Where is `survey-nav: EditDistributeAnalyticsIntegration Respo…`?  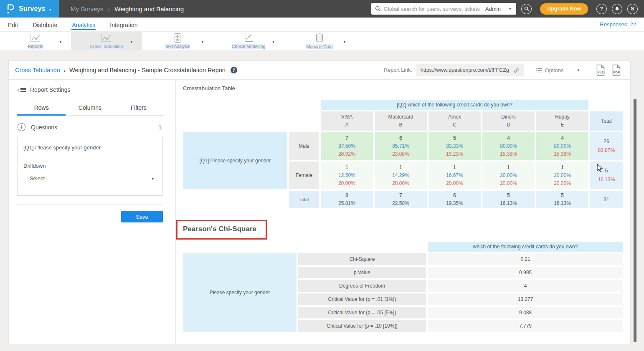
survey-nav: EditDistributeAnalyticsIntegration Respo… is located at coordinates (322, 25).